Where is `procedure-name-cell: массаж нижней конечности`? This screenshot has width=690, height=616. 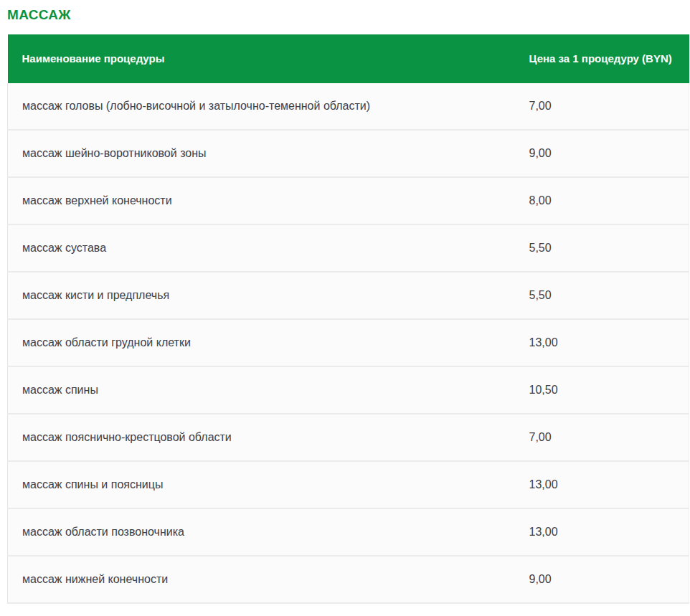 procedure-name-cell: массаж нижней конечности is located at coordinates (263, 579).